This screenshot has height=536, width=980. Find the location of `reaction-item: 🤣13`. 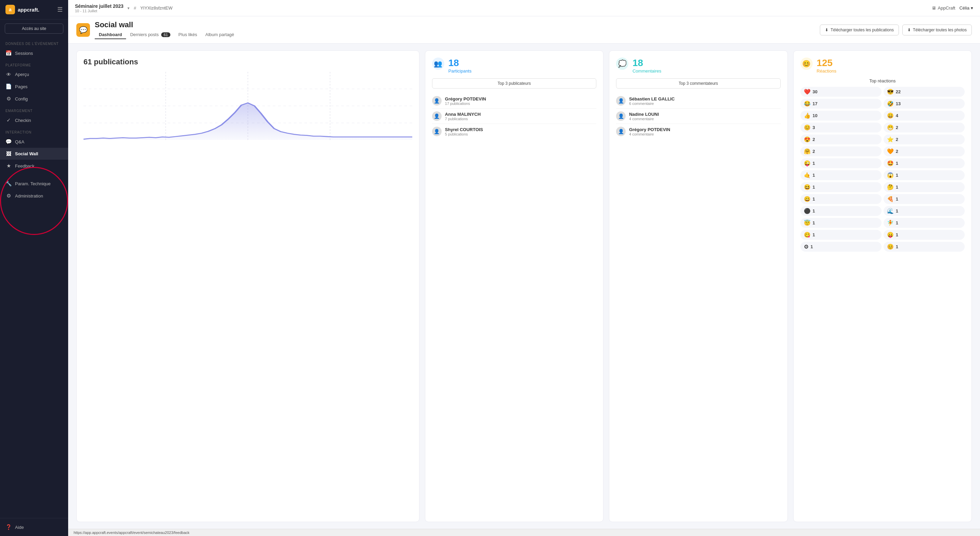

reaction-item: 🤣13 is located at coordinates (924, 104).